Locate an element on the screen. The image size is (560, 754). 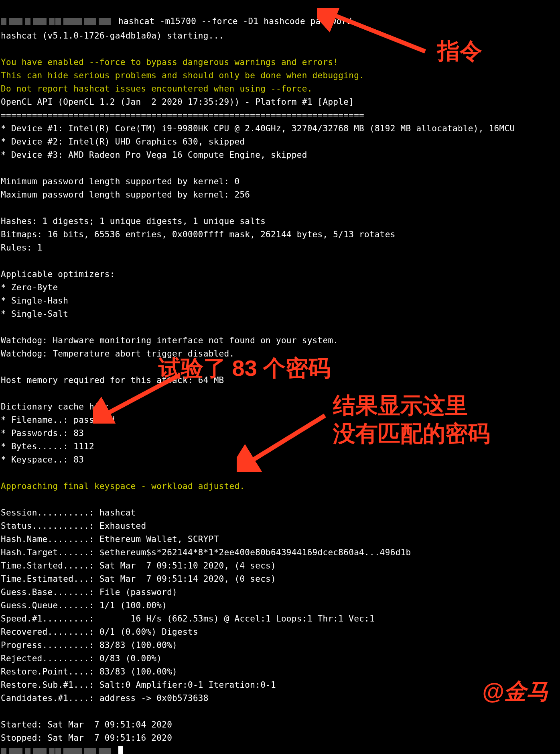
opt-single-salt: * Single-Salt is located at coordinates (34, 314).